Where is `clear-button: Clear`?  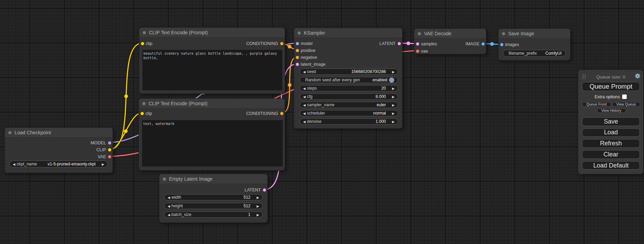 clear-button: Clear is located at coordinates (611, 154).